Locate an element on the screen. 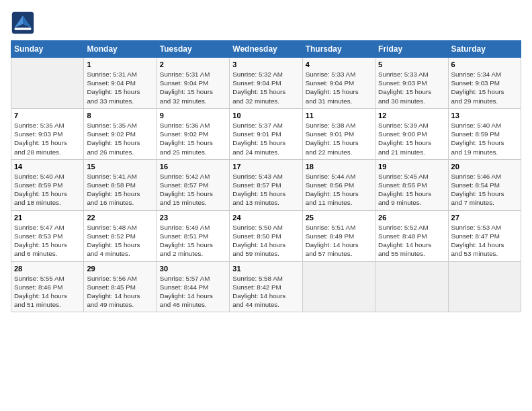  day-cell: 27Sunrise: 5:53 AMSunset: 8:47 PMDayligh… is located at coordinates (484, 236).